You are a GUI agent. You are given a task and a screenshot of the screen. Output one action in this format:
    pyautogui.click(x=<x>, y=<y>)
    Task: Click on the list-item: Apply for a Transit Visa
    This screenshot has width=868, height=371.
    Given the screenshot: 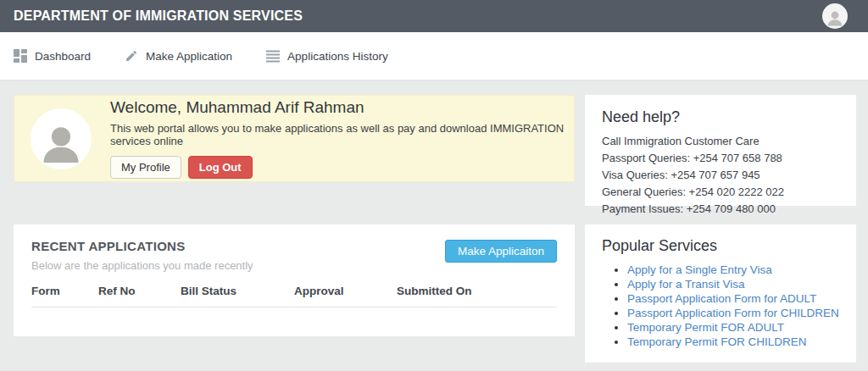 What is the action you would take?
    pyautogui.click(x=733, y=285)
    